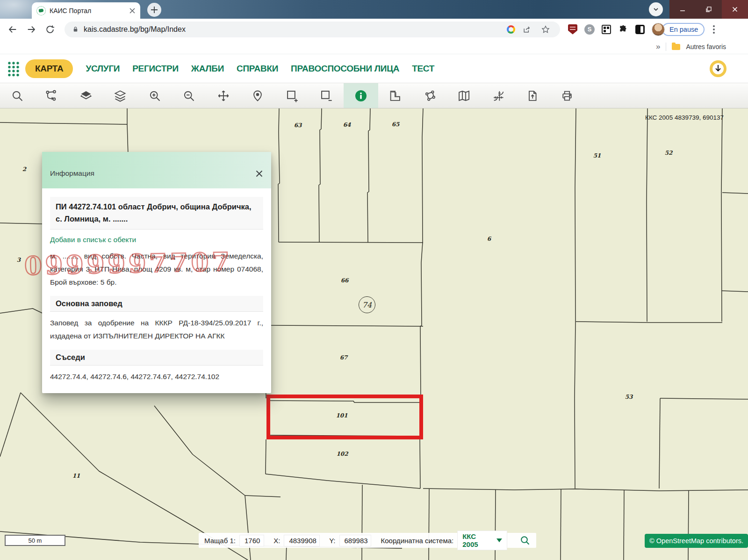 This screenshot has height=560, width=748. I want to click on nav-item-karta: КАРТА, so click(49, 69).